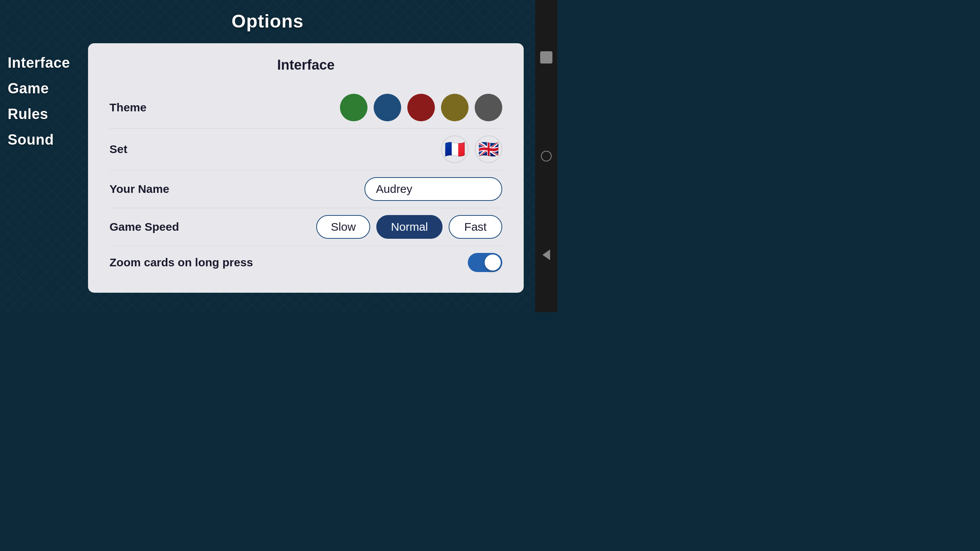  What do you see at coordinates (421, 108) in the screenshot?
I see `theme-red` at bounding box center [421, 108].